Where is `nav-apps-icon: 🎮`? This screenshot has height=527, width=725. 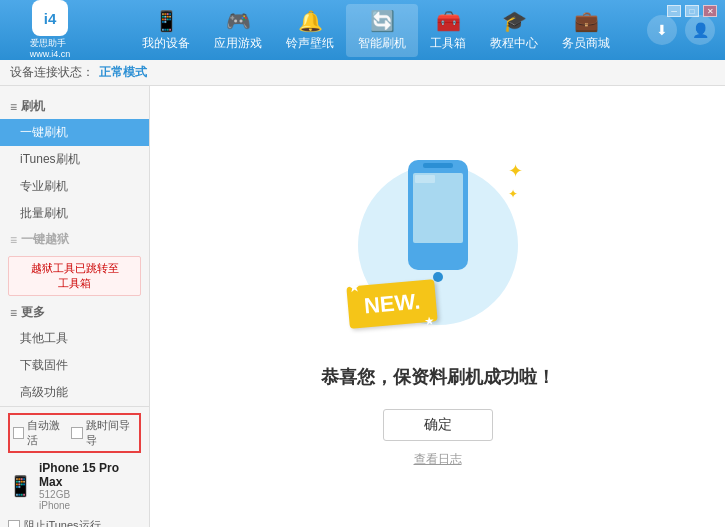
nav-apps-icon: 🎮 is located at coordinates (238, 21).